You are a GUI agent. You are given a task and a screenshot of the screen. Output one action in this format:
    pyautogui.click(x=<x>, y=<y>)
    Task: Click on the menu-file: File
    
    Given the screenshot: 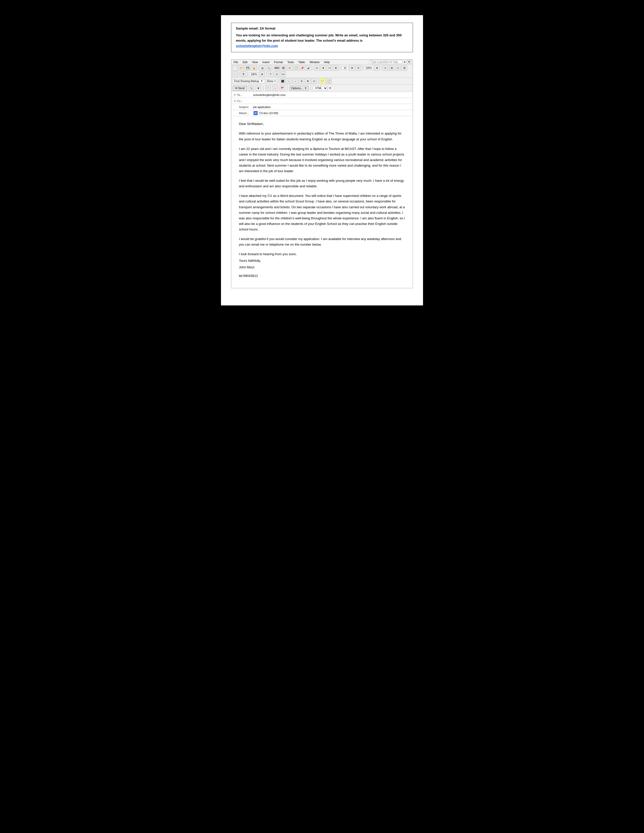 What is the action you would take?
    pyautogui.click(x=236, y=62)
    